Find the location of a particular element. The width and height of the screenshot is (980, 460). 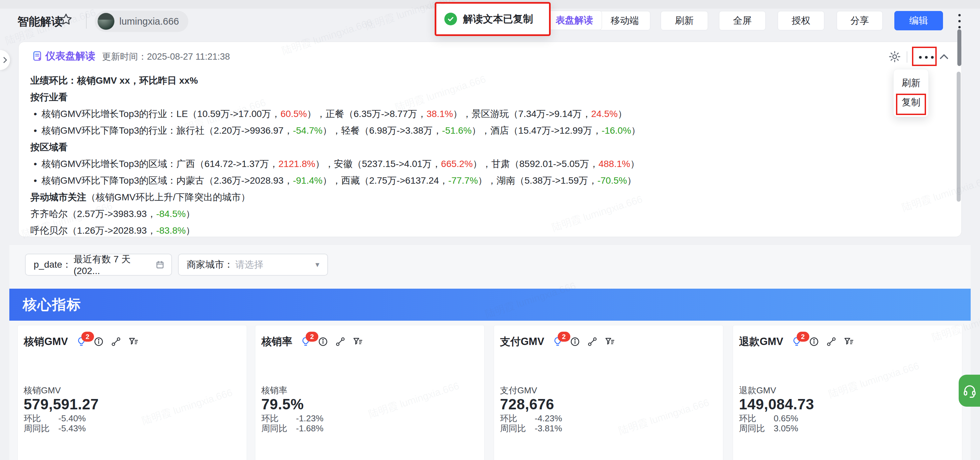

user-pill: lumingxia.666 is located at coordinates (142, 21).